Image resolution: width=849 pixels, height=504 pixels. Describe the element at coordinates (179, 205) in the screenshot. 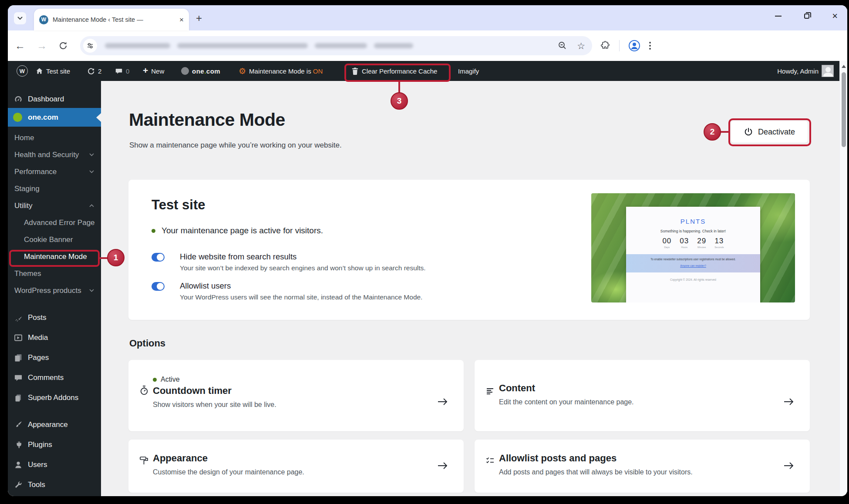

I see `status-card-title: Test site` at that location.